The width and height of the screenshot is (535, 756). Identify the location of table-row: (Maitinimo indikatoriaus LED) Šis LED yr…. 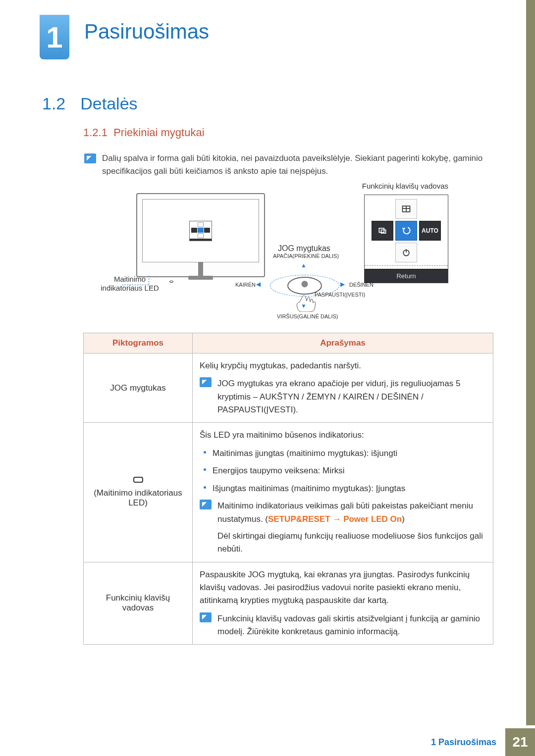
(288, 492).